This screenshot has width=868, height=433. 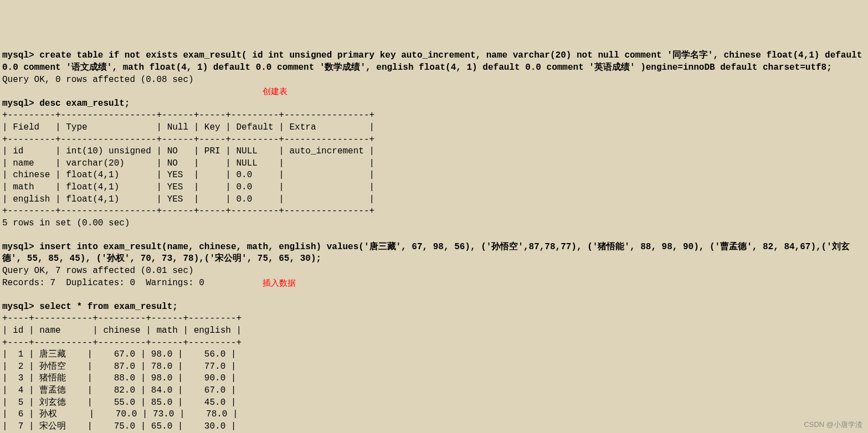 What do you see at coordinates (434, 403) in the screenshot?
I see `select-row: | 5 | 刘玄德 | 55.0 | 85.0 | 45.0 |` at bounding box center [434, 403].